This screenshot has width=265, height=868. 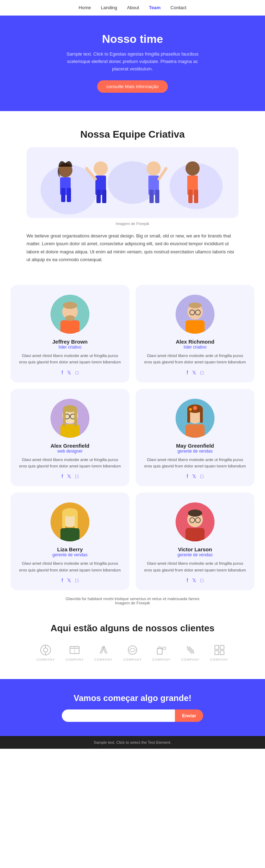 What do you see at coordinates (195, 476) in the screenshot?
I see `social-icons-3: f 𝕏 □` at bounding box center [195, 476].